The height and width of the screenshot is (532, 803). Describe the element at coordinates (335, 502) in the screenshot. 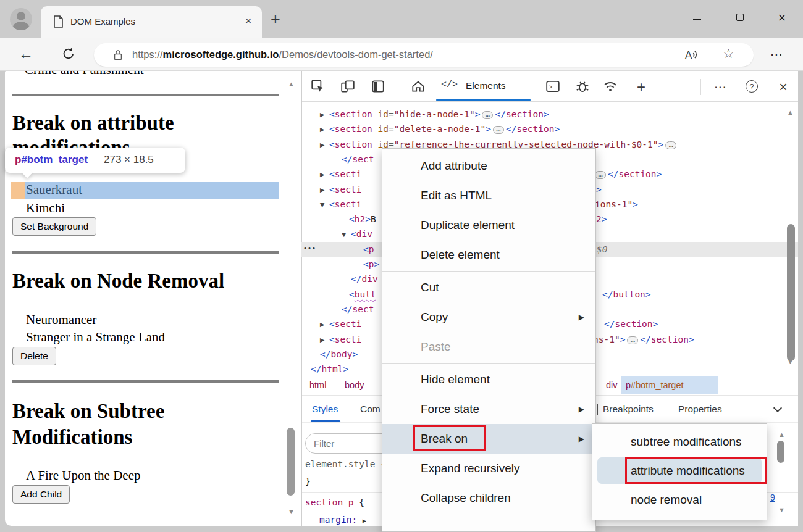

I see `css-rule-selector: section p {` at that location.